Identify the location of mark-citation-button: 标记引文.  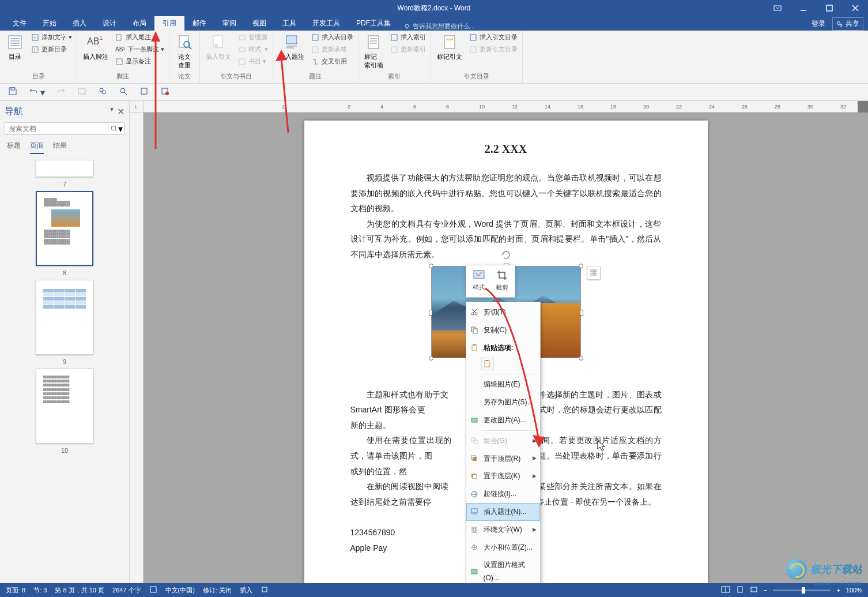
(450, 47).